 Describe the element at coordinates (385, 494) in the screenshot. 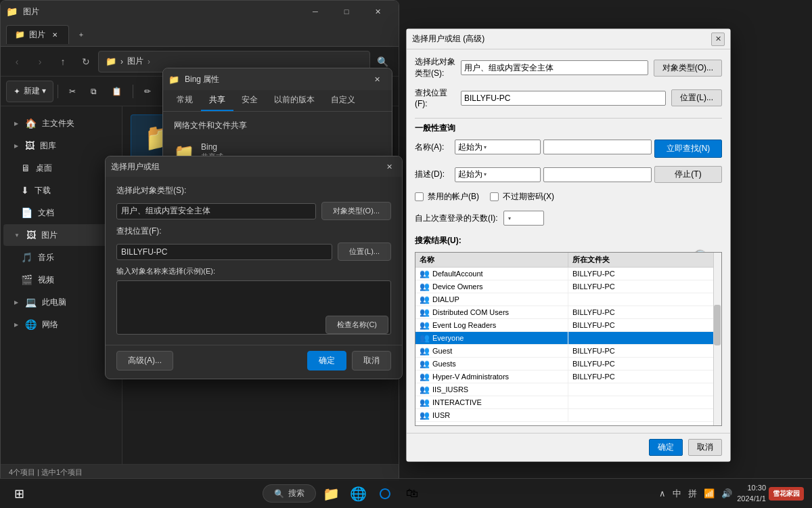

I see `taskbar-edge-icon` at that location.